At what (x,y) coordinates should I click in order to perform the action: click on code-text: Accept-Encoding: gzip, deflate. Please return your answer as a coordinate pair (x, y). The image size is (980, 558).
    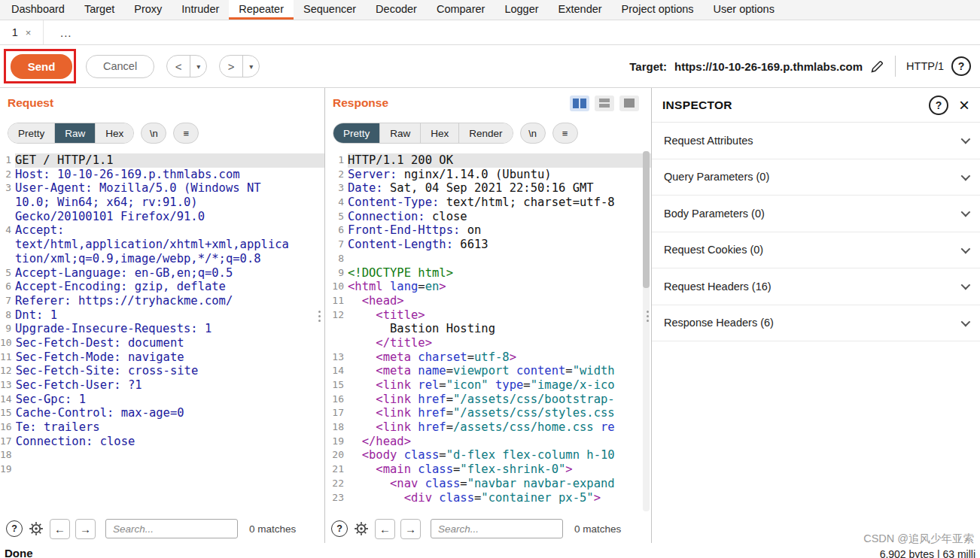
    Looking at the image, I should click on (170, 287).